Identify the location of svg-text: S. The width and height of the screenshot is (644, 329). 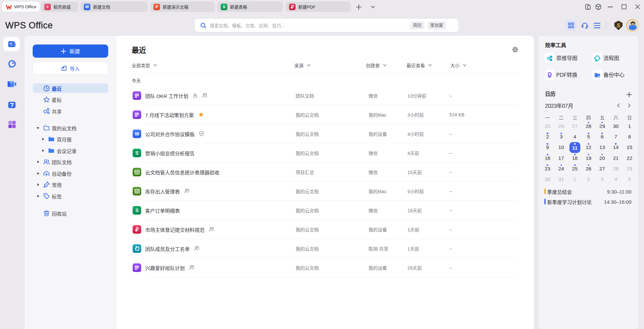
(619, 26).